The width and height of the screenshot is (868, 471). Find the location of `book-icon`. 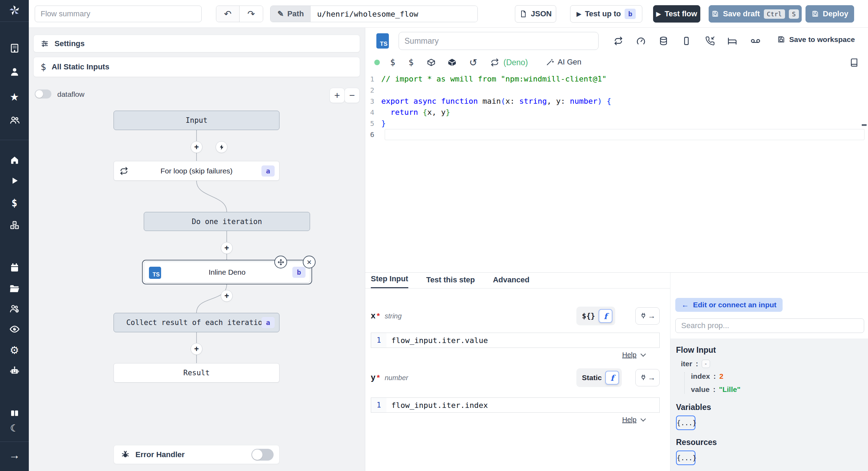

book-icon is located at coordinates (854, 62).